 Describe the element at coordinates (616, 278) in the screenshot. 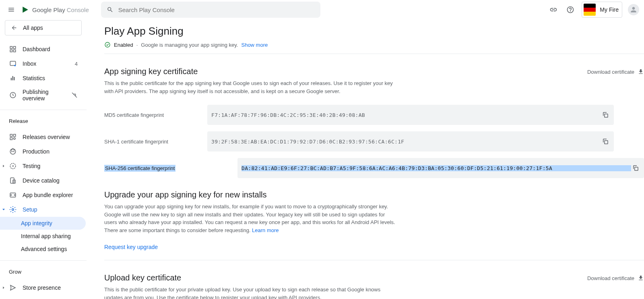

I see `download-upload-cert: Download certificate` at that location.